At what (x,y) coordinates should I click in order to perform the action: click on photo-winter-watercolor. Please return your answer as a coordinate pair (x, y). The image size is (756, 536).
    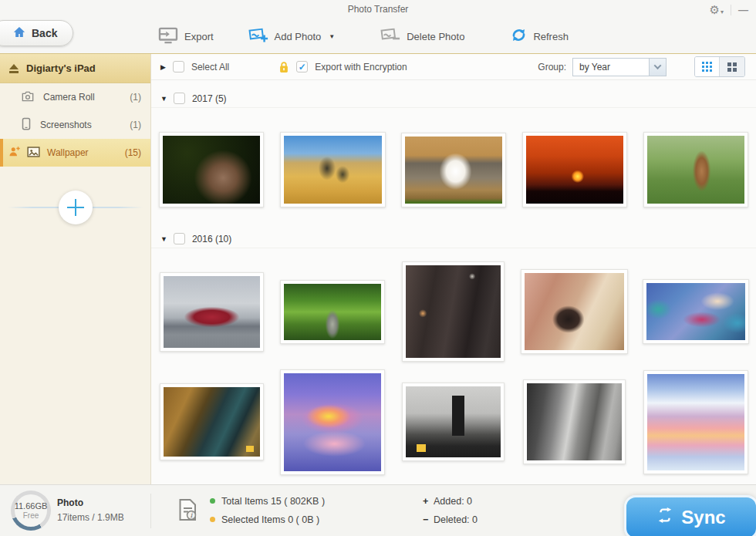
    Looking at the image, I should click on (696, 423).